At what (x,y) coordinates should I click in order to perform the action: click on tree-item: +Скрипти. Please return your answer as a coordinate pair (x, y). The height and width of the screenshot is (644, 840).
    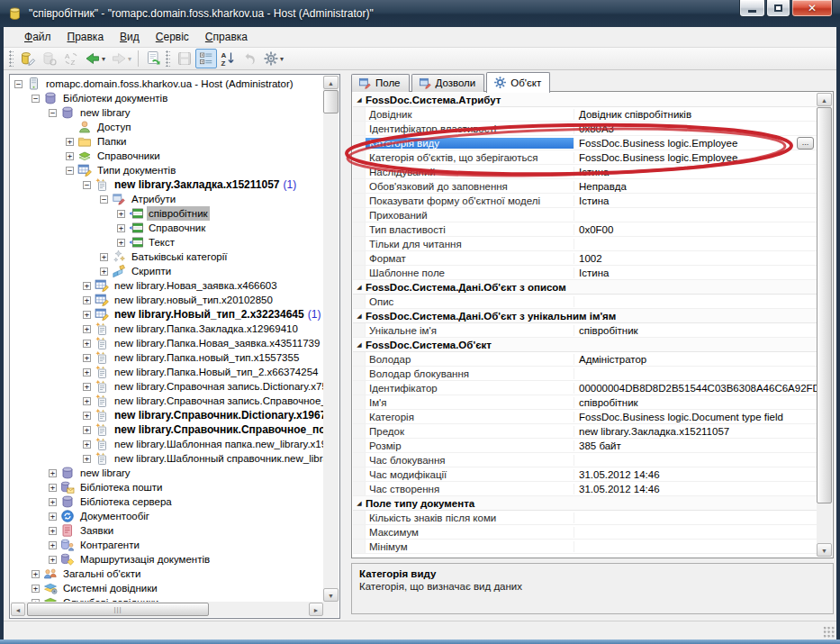
    Looking at the image, I should click on (167, 271).